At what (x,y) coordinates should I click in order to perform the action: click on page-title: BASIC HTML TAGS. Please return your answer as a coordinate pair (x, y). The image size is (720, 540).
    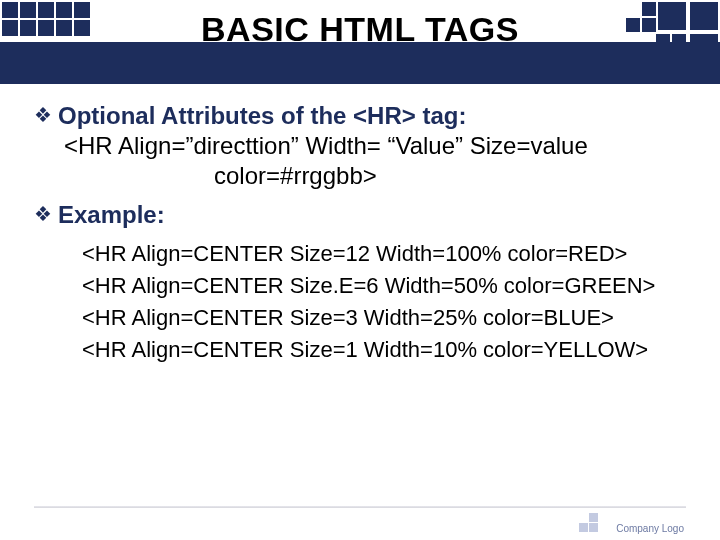
    Looking at the image, I should click on (360, 30).